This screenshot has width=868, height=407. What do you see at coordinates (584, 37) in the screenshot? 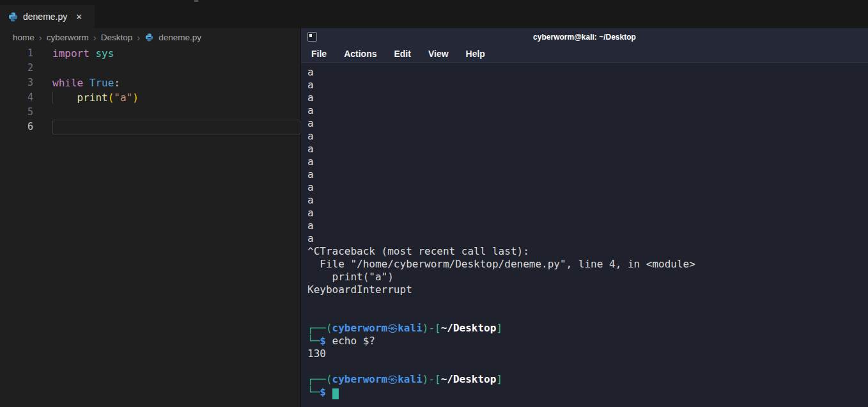
I see `terminal-title: cyberworm@kali: ~/Desktop` at bounding box center [584, 37].